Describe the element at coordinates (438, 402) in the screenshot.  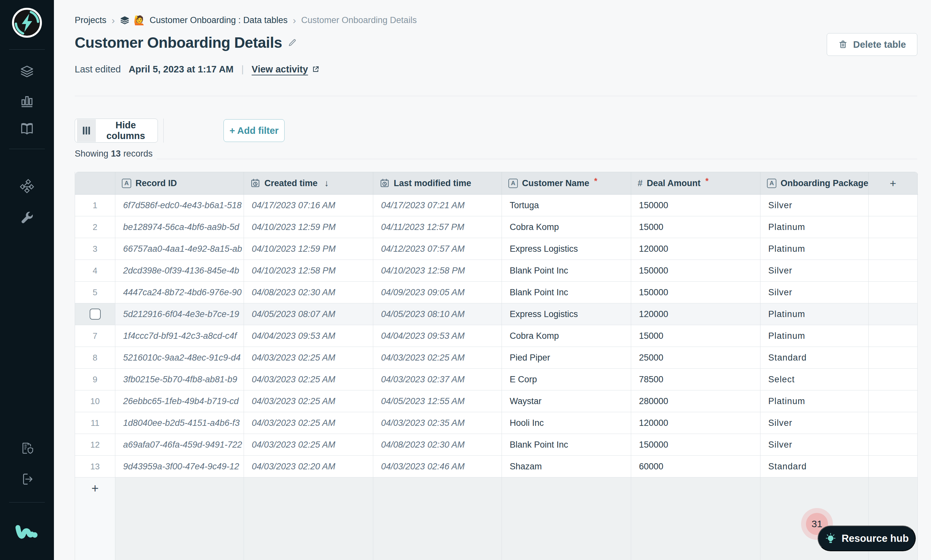
I see `modified-time-cell: 04/05/2023 12:55 AM` at that location.